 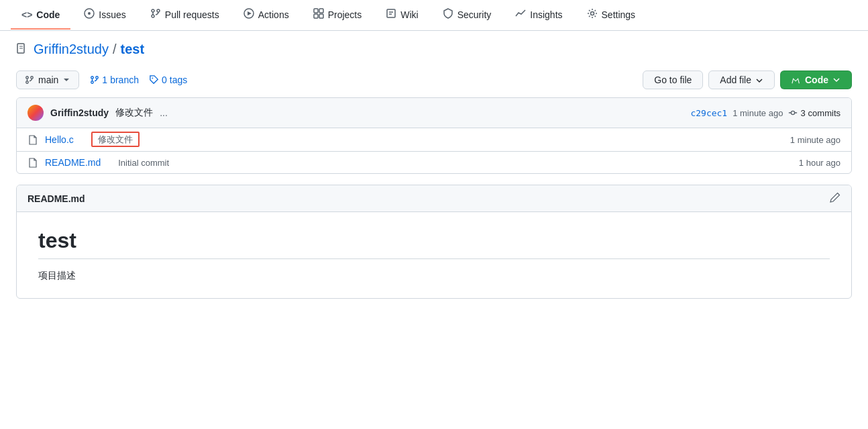 What do you see at coordinates (765, 113) in the screenshot?
I see `commit-meta: c29cec1 1 minute ago 3 commits` at bounding box center [765, 113].